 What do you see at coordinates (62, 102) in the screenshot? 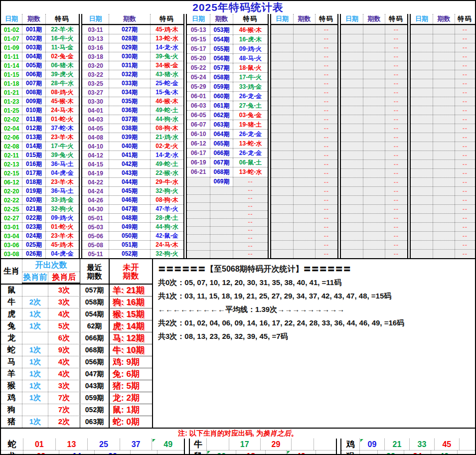
I see `code-cell: 45-猴-木` at bounding box center [62, 102].